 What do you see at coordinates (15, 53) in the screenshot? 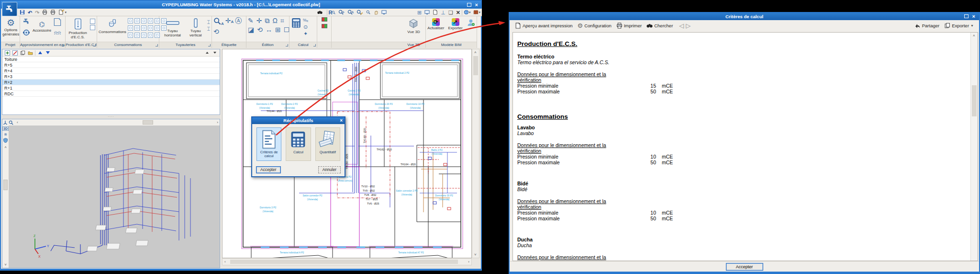
I see `edit-floor-icon` at bounding box center [15, 53].